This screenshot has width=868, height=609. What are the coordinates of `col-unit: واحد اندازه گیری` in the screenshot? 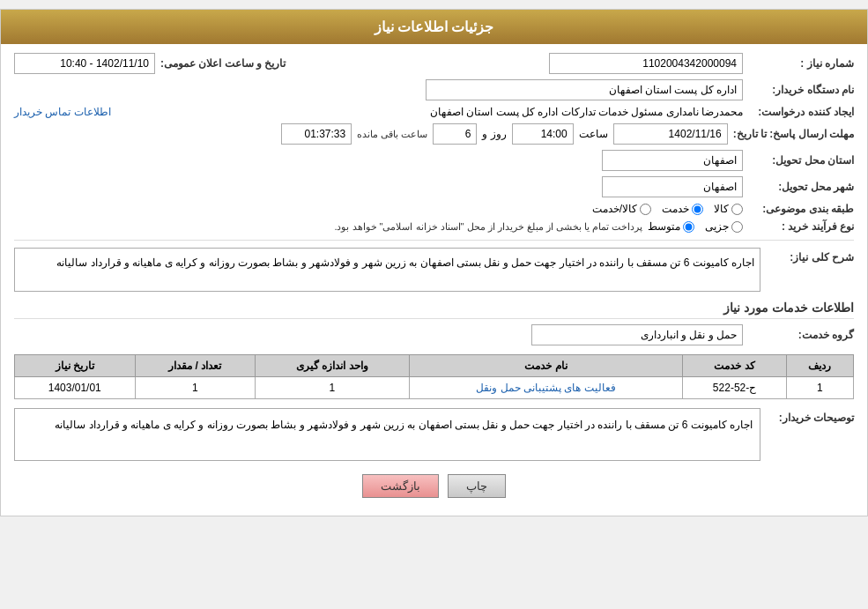 It's located at (331, 367).